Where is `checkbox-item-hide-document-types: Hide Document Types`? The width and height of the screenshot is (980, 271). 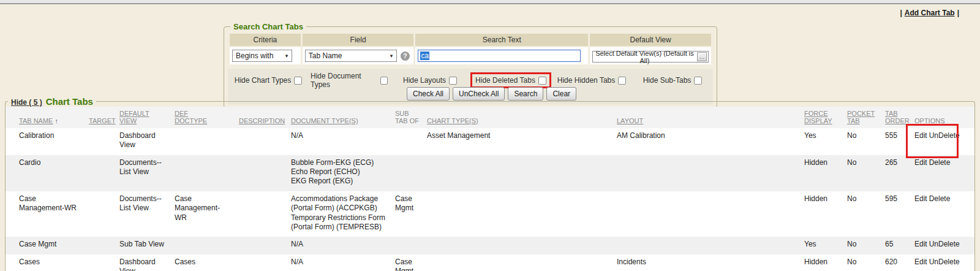 checkbox-item-hide-document-types: Hide Document Types is located at coordinates (349, 80).